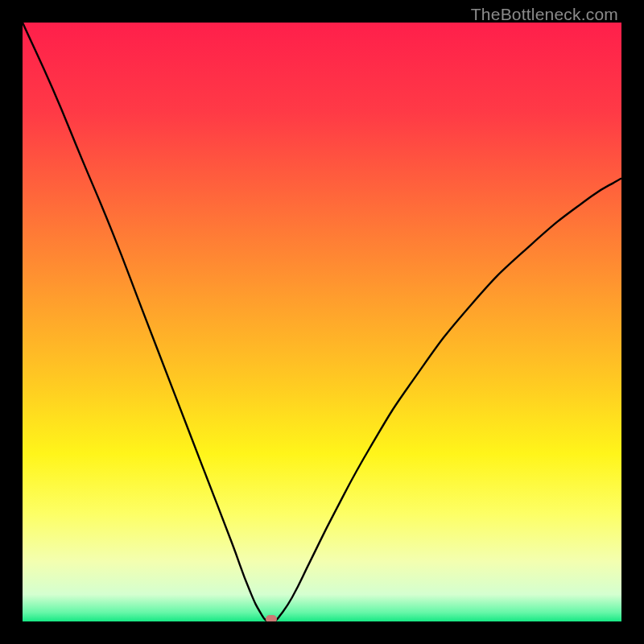 The image size is (644, 644). Describe the element at coordinates (544, 14) in the screenshot. I see `watermark-text: TheBottleneck.com` at that location.